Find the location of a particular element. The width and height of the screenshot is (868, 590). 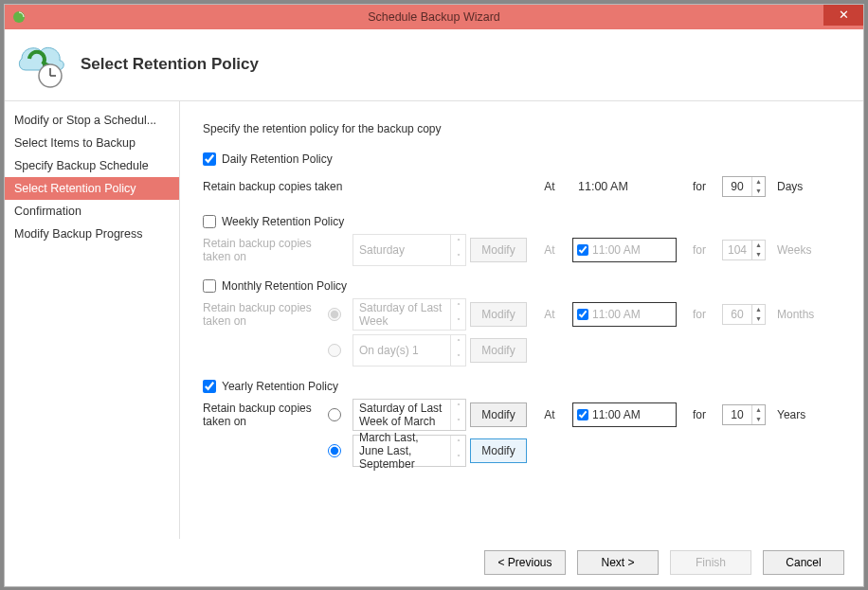

monthly-modify1-button: Modify is located at coordinates (498, 314).